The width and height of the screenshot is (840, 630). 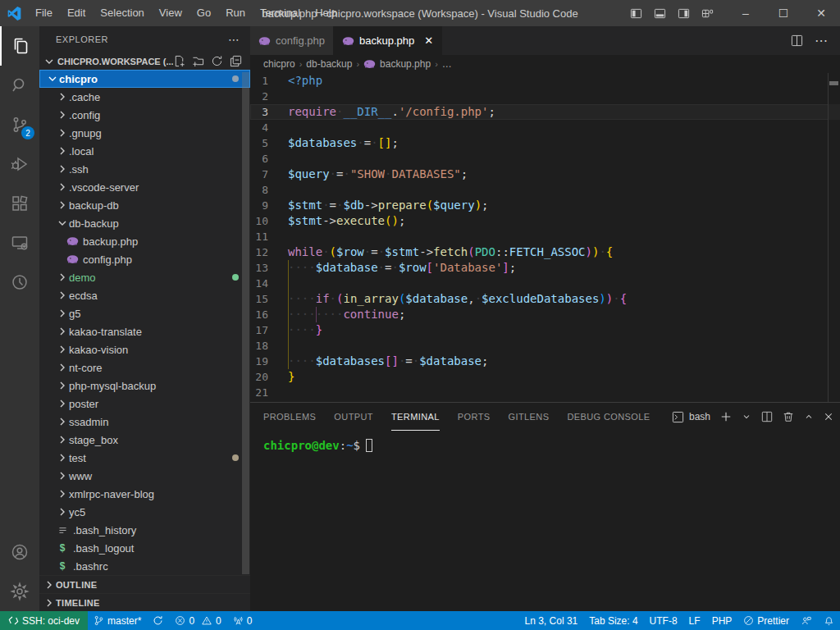 What do you see at coordinates (144, 295) in the screenshot?
I see `tree-item-ecdsa: ecdsa` at bounding box center [144, 295].